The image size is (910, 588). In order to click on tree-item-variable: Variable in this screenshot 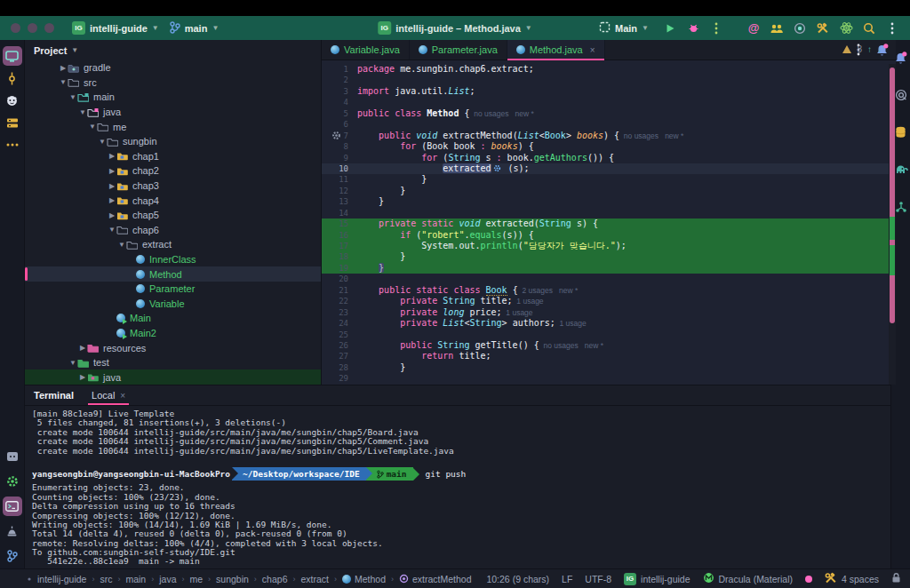, I will do `click(172, 304)`.